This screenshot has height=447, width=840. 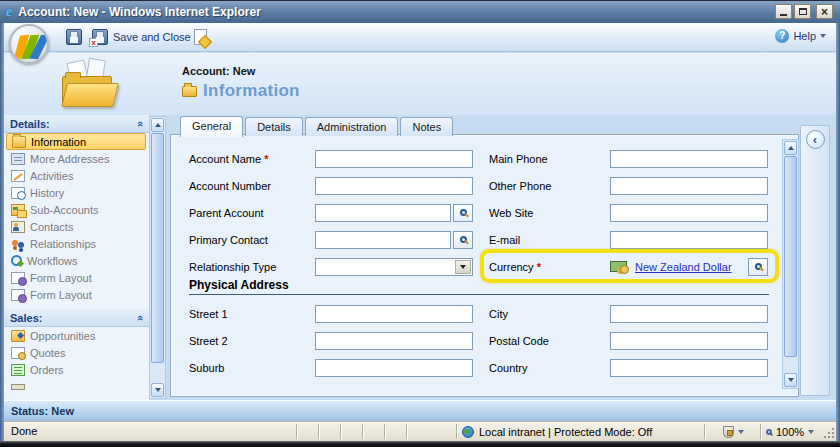 What do you see at coordinates (274, 126) in the screenshot?
I see `tab-details: Details` at bounding box center [274, 126].